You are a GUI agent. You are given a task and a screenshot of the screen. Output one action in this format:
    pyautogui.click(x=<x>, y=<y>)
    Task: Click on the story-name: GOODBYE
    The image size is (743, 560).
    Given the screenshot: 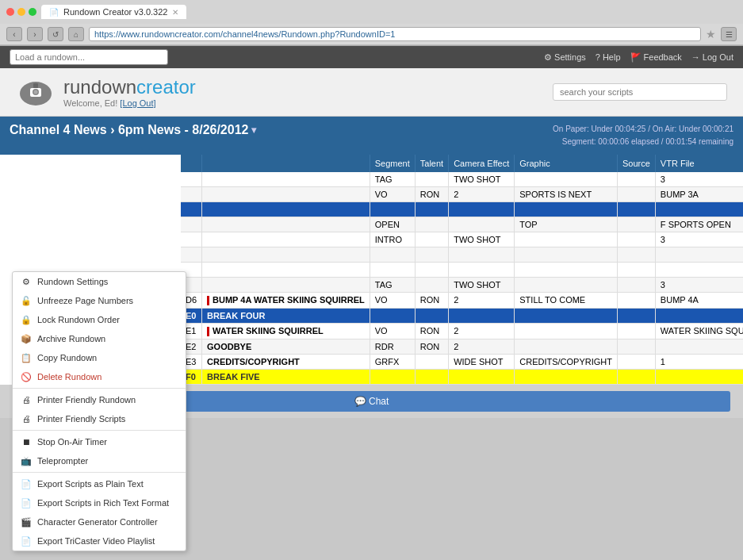 What is the action you would take?
    pyautogui.click(x=286, y=347)
    